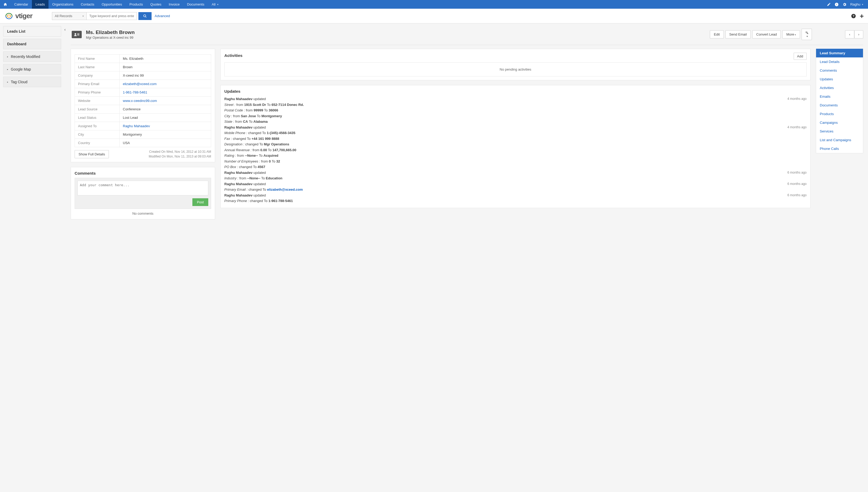  Describe the element at coordinates (839, 70) in the screenshot. I see `right-tab-comments: Comments` at that location.